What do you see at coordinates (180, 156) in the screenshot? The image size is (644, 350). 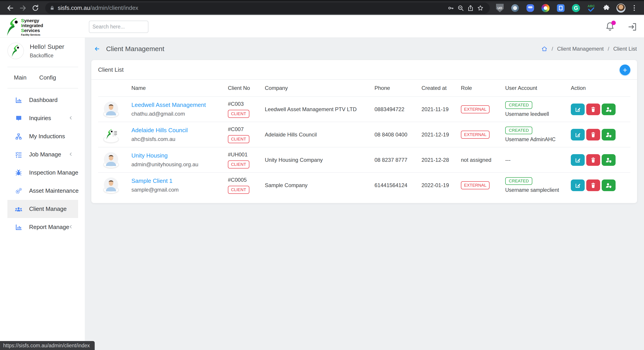 I see `client-name-link: Unity Housing` at bounding box center [180, 156].